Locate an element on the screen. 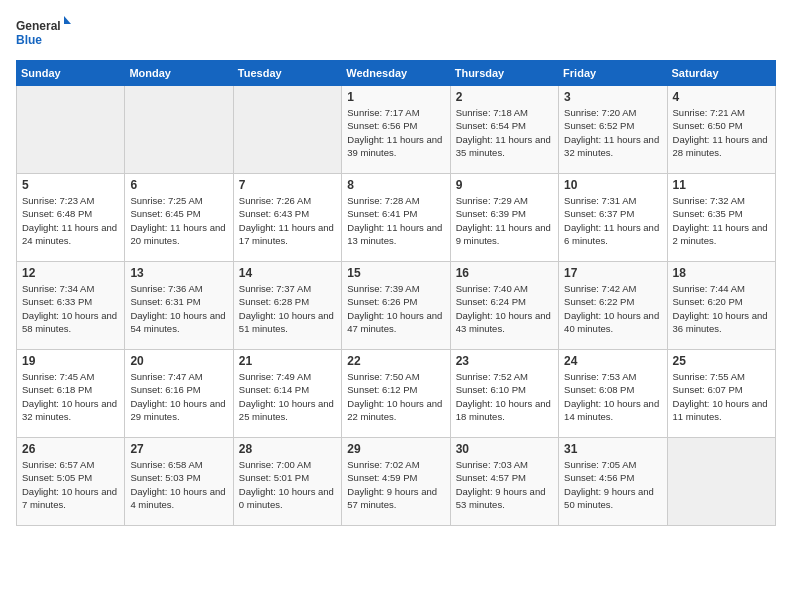 The height and width of the screenshot is (612, 792). day-number: 25 is located at coordinates (722, 361).